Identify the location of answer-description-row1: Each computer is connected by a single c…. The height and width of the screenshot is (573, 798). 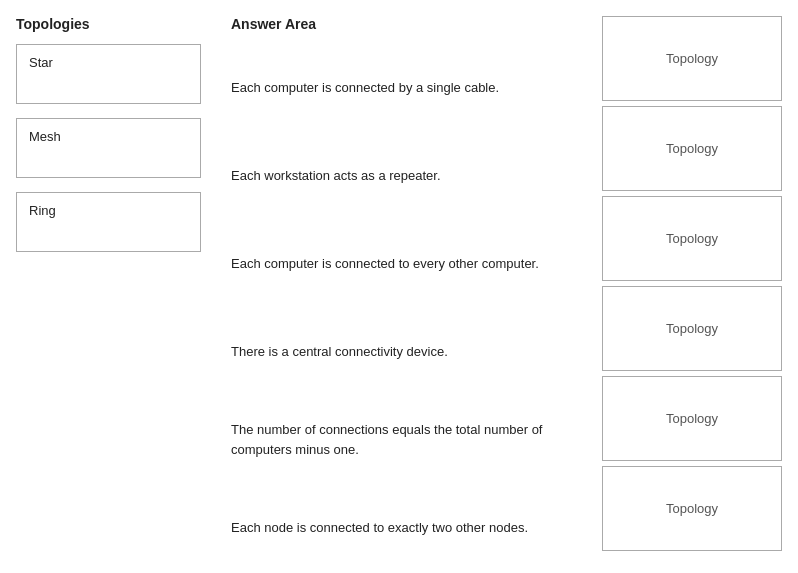
(412, 88).